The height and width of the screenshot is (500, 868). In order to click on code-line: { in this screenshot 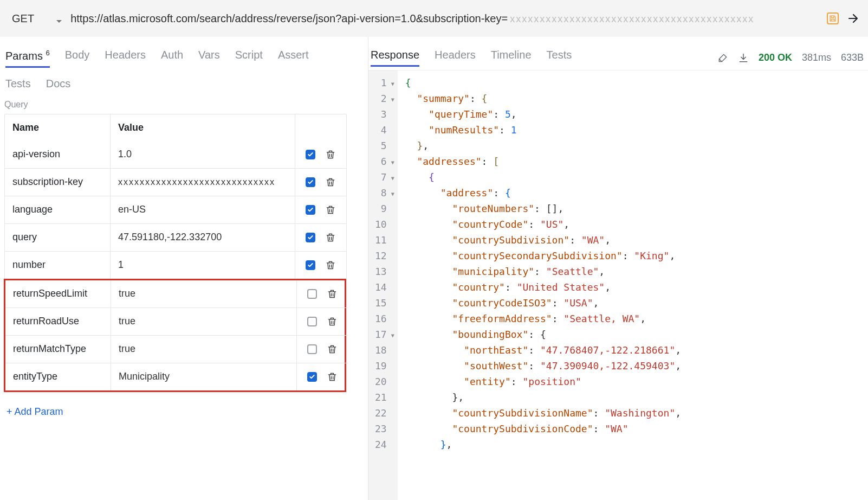, I will do `click(543, 82)`.